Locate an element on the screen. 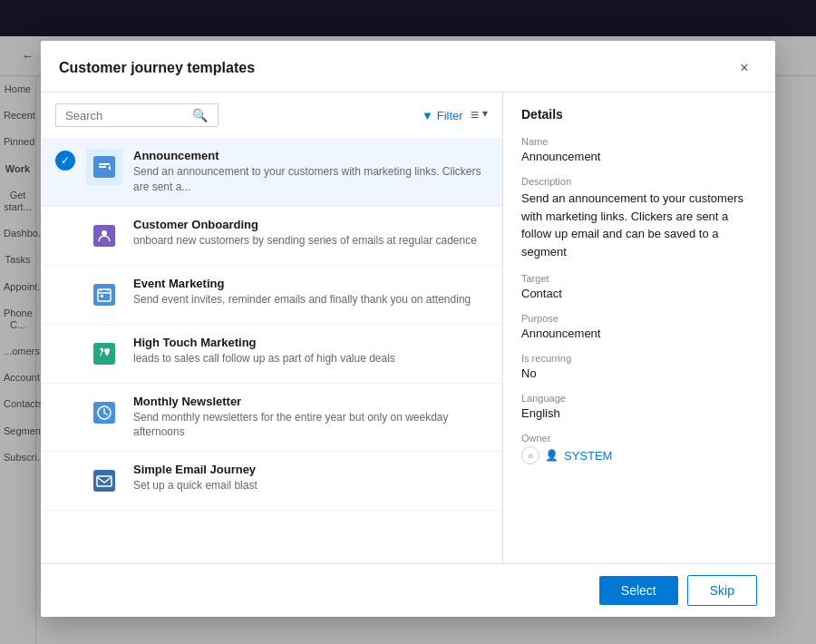 This screenshot has height=644, width=816. template-desc-monthly-newsletter: Send monthly newsletters for the entire … is located at coordinates (310, 425).